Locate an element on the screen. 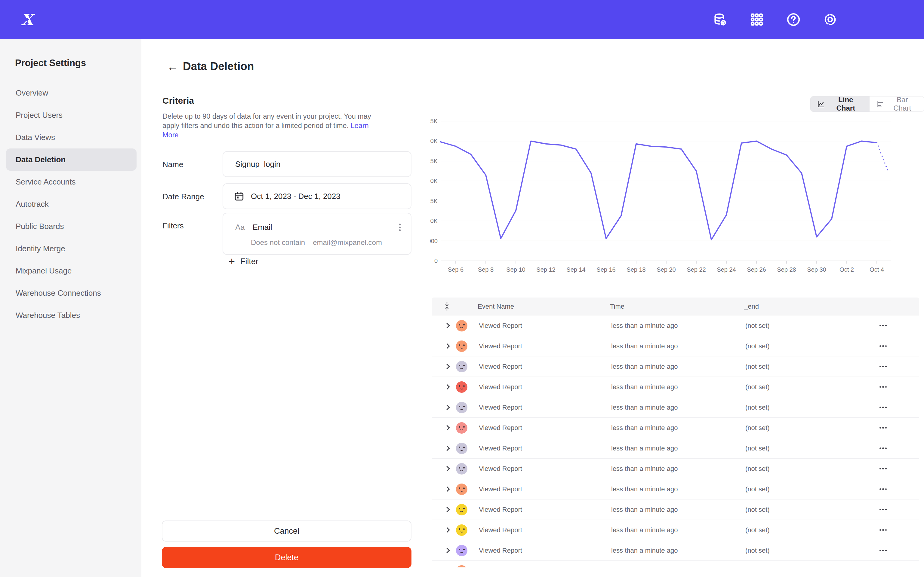 The image size is (924, 577). filter-card: Aa Email Does not contain email@mixpanel… is located at coordinates (317, 234).